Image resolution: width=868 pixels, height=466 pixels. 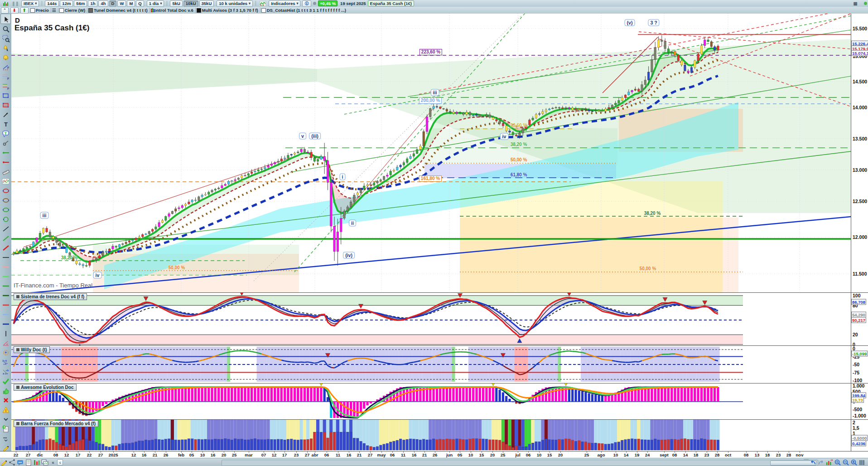 I want to click on circle-green-tool-icon, so click(x=5, y=219).